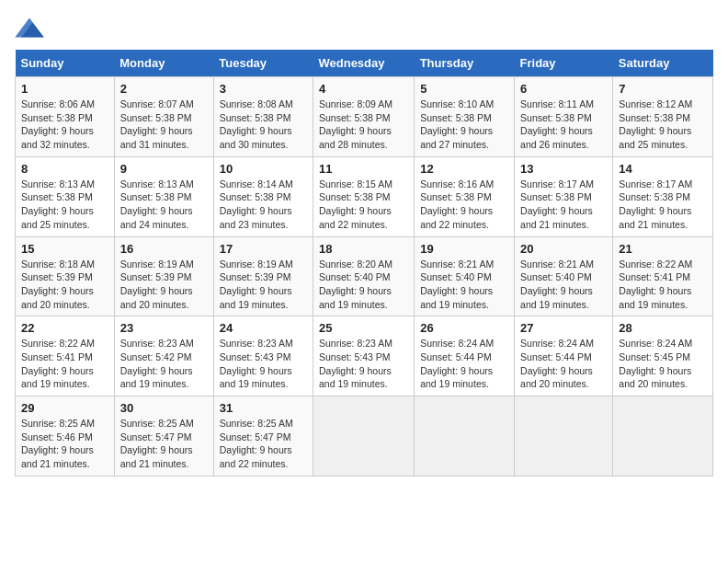  What do you see at coordinates (364, 169) in the screenshot?
I see `day-number: 11` at bounding box center [364, 169].